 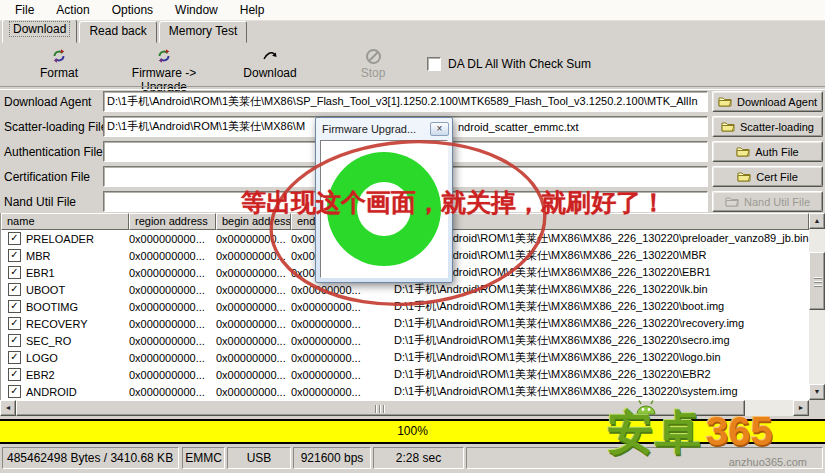 What do you see at coordinates (56, 127) in the screenshot?
I see `scatter-file-label: Scatter-loading File` at bounding box center [56, 127].